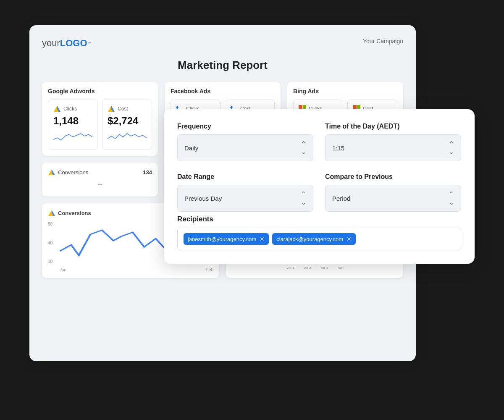 The width and height of the screenshot is (504, 420). Describe the element at coordinates (307, 268) in the screenshot. I see `svg-text: Ad 2` at that location.